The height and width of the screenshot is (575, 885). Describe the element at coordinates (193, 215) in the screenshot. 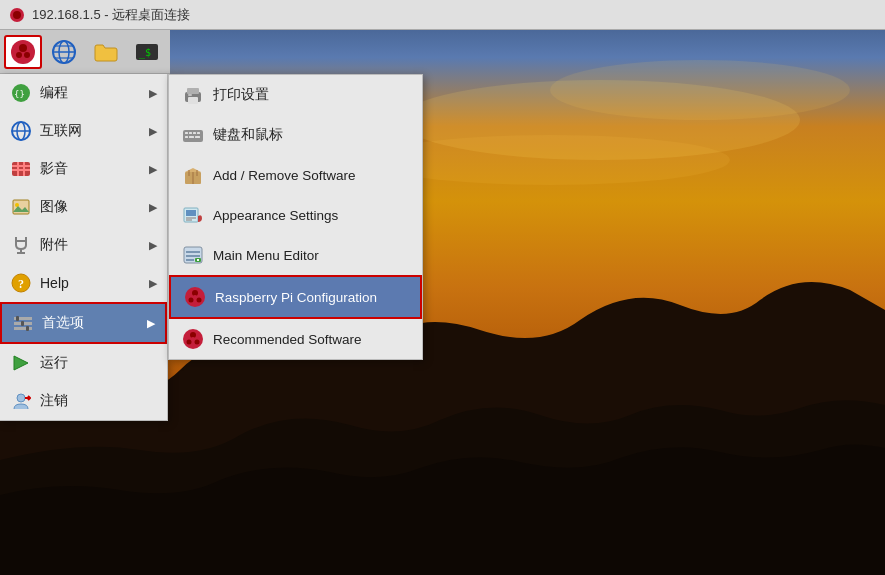

I see `appearance-icon` at that location.